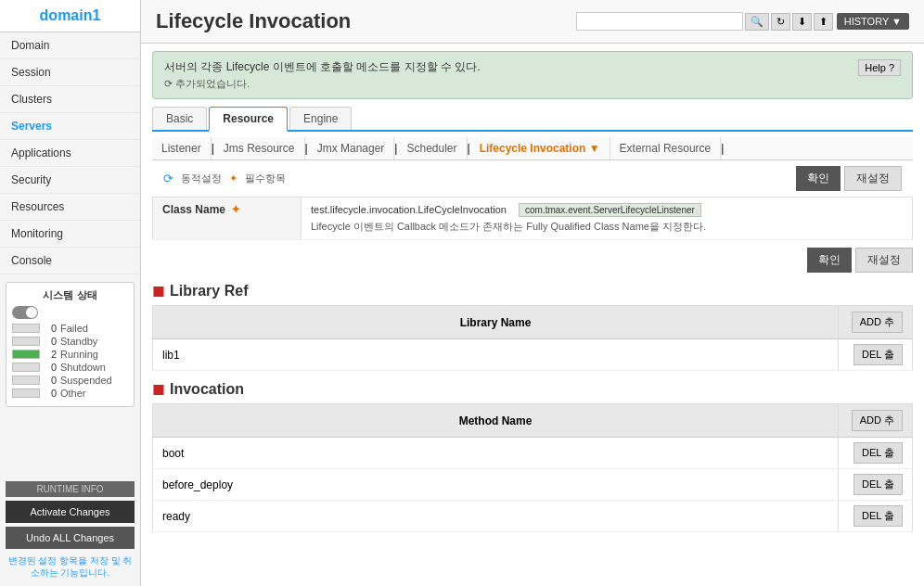 Image resolution: width=924 pixels, height=586 pixels. I want to click on invocation-icon: ◼, so click(158, 389).